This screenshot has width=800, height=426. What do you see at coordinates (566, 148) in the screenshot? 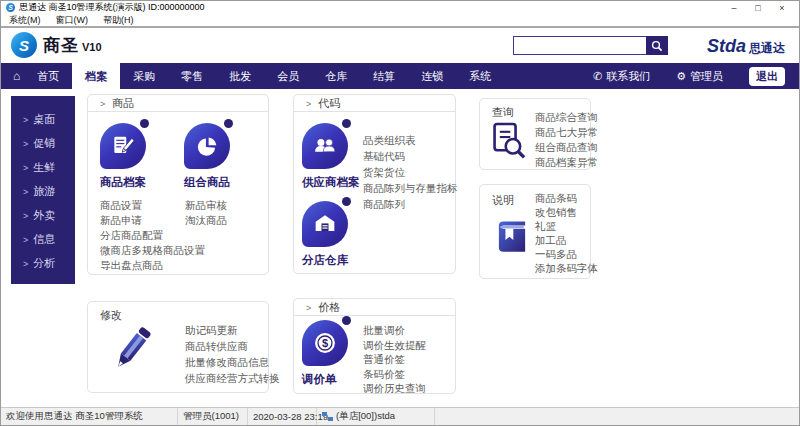
I see `panel-link: 组合商品查询` at bounding box center [566, 148].